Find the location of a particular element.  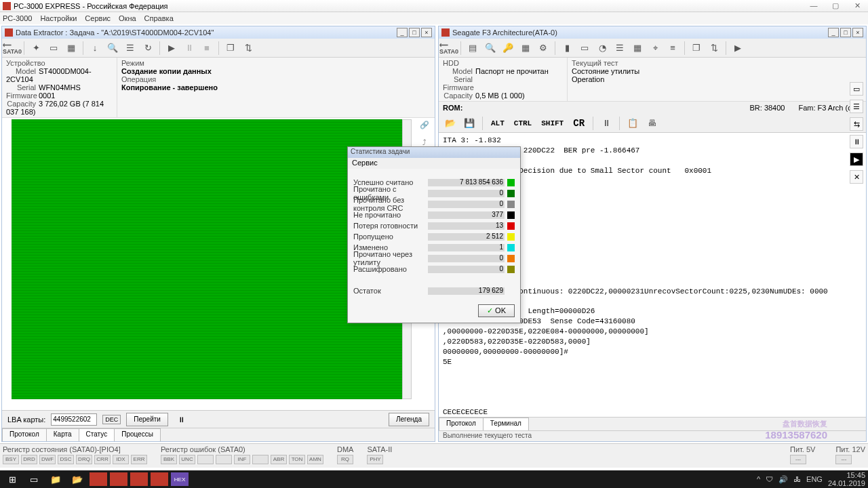

app-title: PC-3000 EXPRESS - Российская Федерация is located at coordinates (91, 6).